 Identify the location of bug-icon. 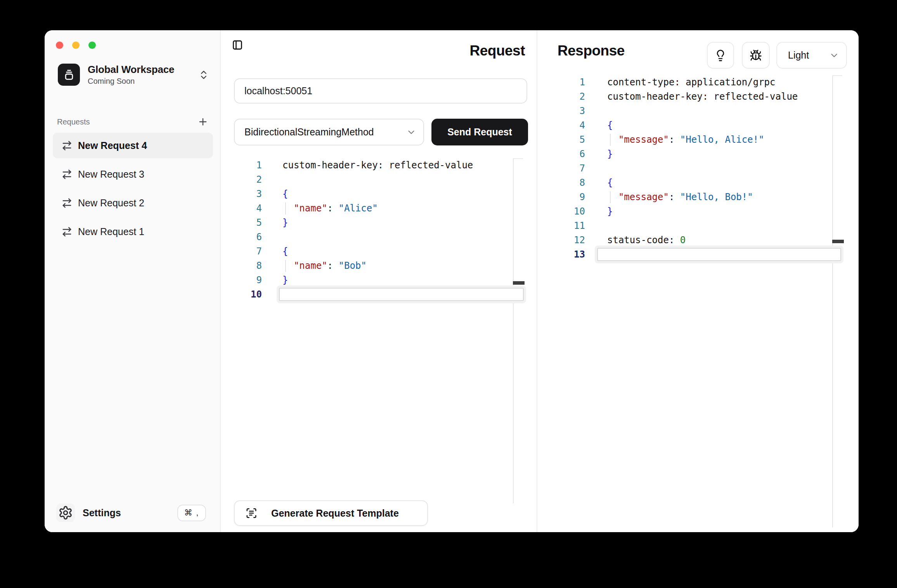
(756, 55).